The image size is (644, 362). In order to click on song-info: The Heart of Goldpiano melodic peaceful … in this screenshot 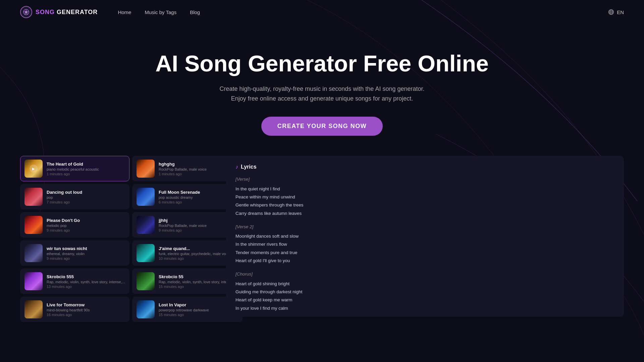, I will do `click(86, 169)`.